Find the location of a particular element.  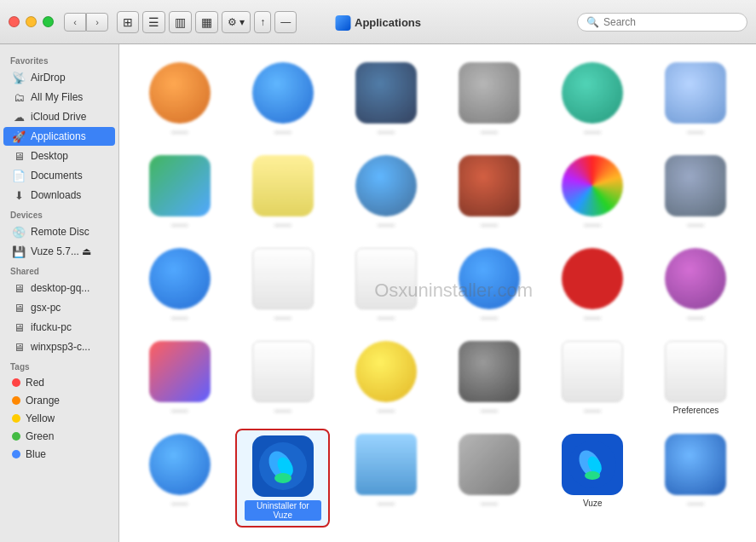

action-button: ↑ is located at coordinates (263, 22).